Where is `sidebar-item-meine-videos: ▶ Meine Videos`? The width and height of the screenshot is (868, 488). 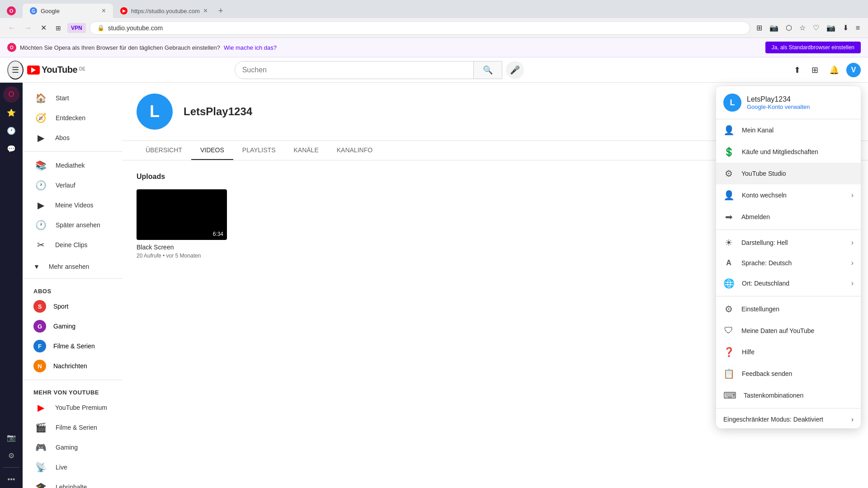 sidebar-item-meine-videos: ▶ Meine Videos is located at coordinates (72, 205).